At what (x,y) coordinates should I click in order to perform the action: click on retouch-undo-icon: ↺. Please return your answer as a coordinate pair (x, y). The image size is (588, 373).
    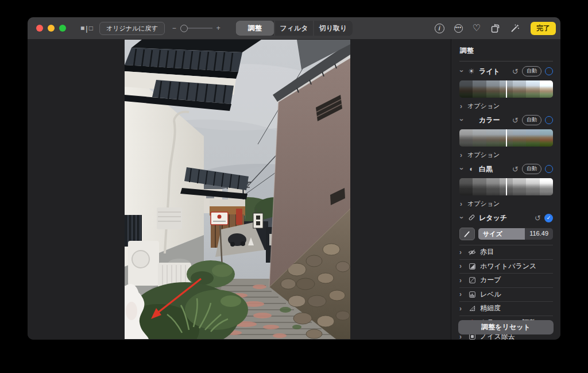
    Looking at the image, I should click on (537, 218).